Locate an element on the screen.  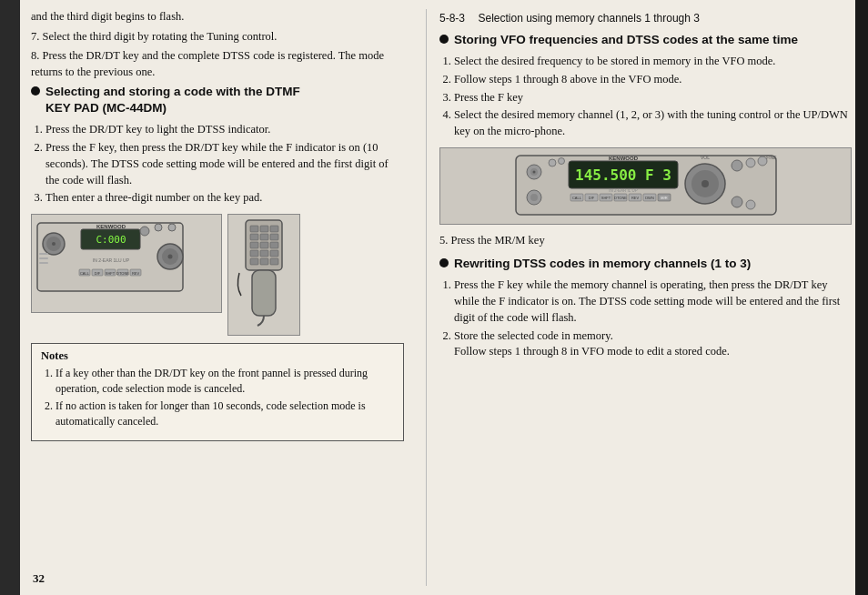
bullet-icon is located at coordinates (35, 91).